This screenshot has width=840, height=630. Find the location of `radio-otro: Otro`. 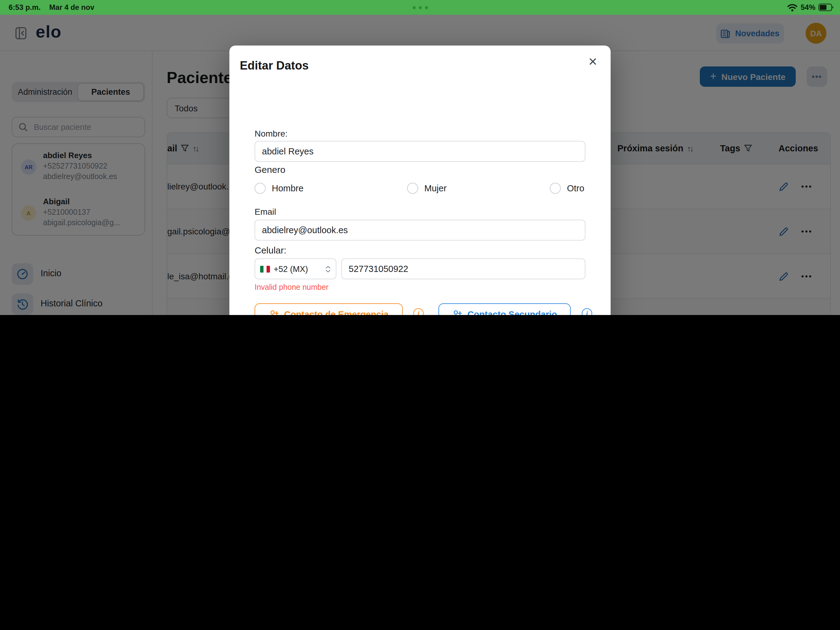

radio-otro: Otro is located at coordinates (567, 188).